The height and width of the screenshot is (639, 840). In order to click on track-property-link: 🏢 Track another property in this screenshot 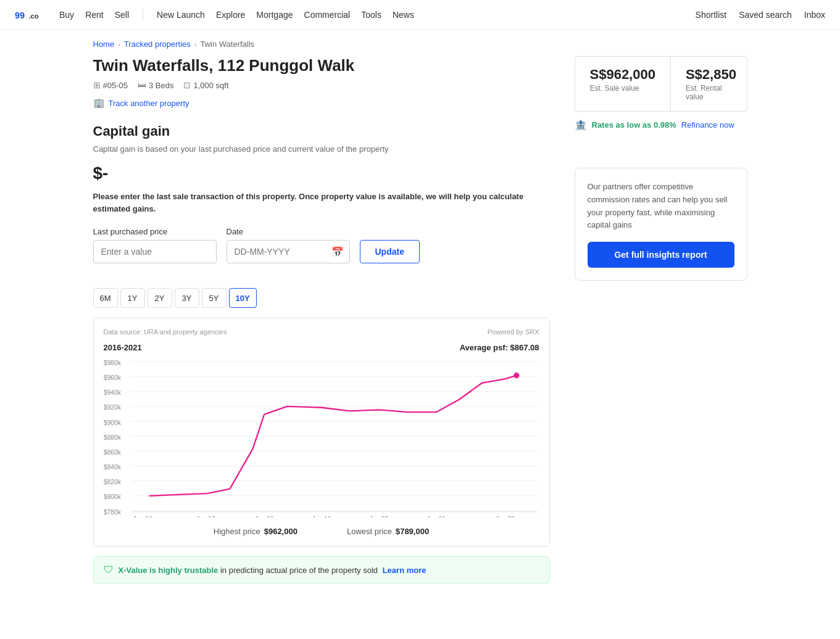, I will do `click(322, 103)`.